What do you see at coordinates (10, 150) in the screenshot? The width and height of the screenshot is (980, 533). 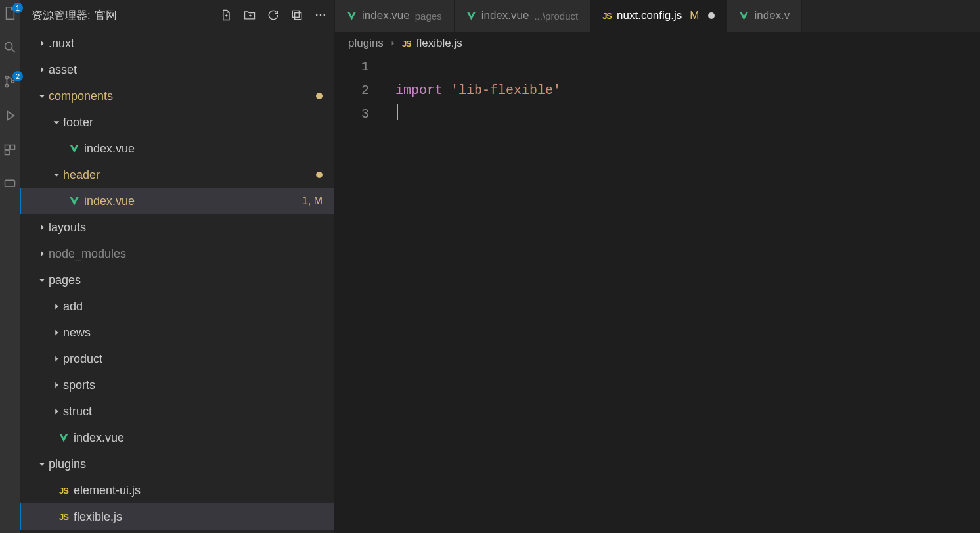 I see `extensions-icon` at bounding box center [10, 150].